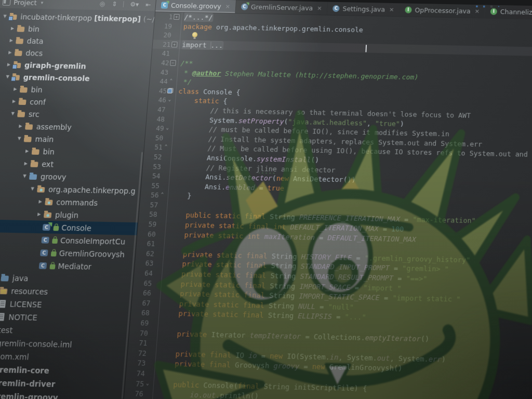 This screenshot has height=399, width=532. What do you see at coordinates (159, 73) in the screenshot?
I see `line-number: 43` at bounding box center [159, 73].